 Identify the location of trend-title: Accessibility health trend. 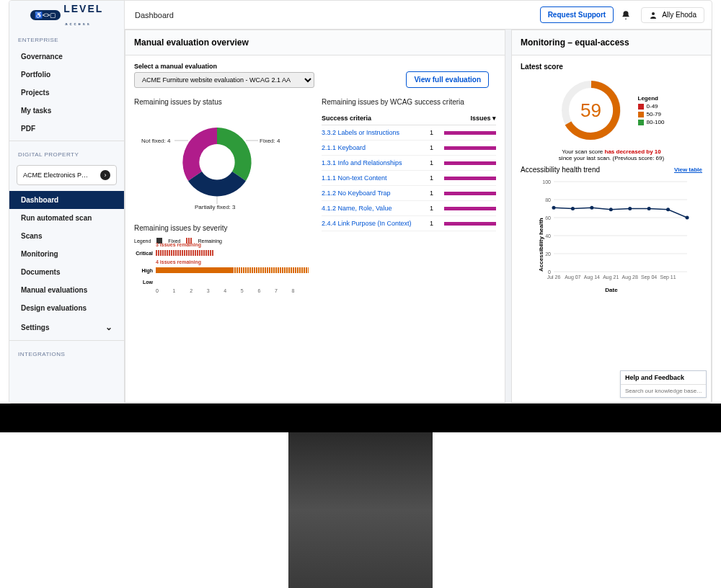
(560, 170).